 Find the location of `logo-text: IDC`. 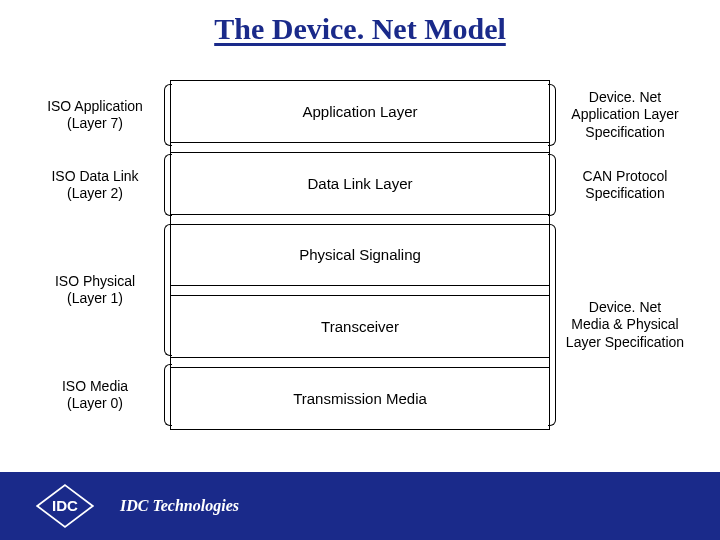

logo-text: IDC is located at coordinates (65, 506).